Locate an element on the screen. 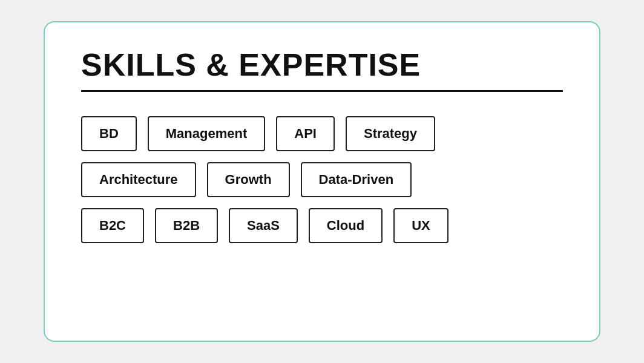 This screenshot has height=363, width=644. skills-row-1: BD Management API Strategy is located at coordinates (322, 134).